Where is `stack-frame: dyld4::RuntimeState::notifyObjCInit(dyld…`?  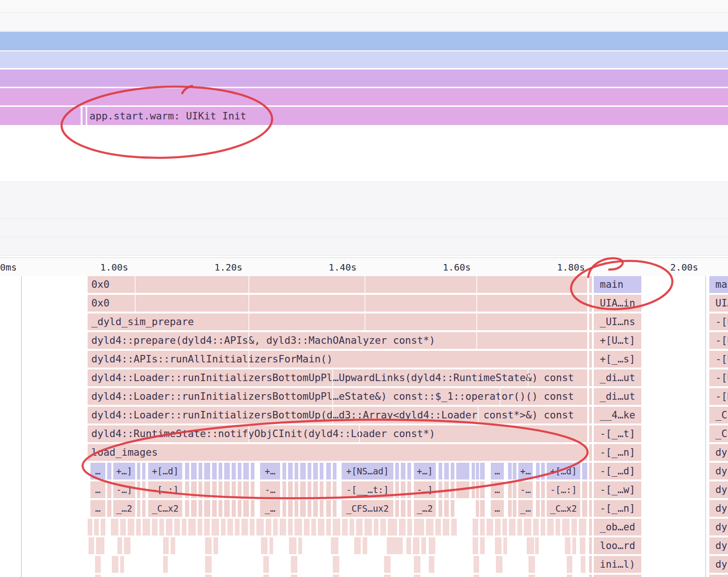
stack-frame: dyld4::RuntimeState::notifyObjCInit(dyld… is located at coordinates (337, 434).